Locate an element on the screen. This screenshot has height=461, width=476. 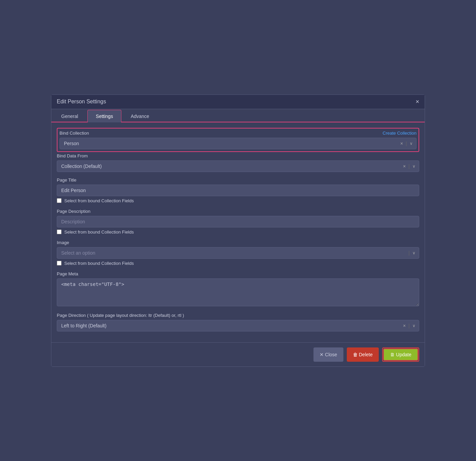
dialog-close-button: × is located at coordinates (418, 102).